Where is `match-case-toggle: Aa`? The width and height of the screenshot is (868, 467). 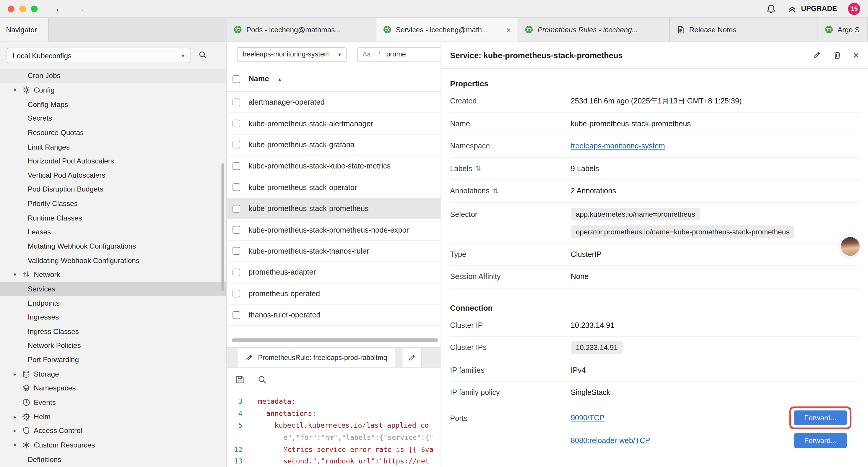
match-case-toggle: Aa is located at coordinates (367, 55).